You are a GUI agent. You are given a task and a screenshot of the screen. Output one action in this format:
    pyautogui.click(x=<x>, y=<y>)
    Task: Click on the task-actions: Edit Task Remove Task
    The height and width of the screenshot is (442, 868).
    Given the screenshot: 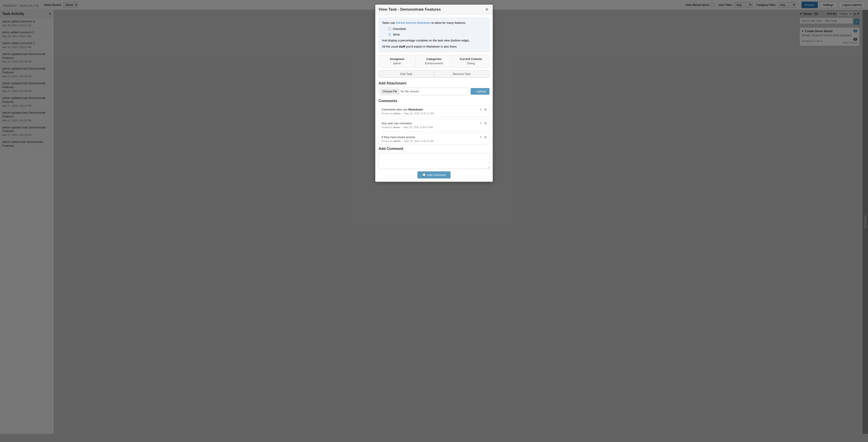 What is the action you would take?
    pyautogui.click(x=434, y=74)
    